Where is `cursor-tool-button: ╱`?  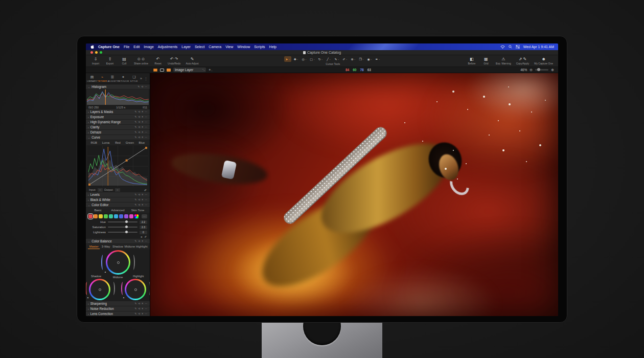 cursor-tool-button: ╱ is located at coordinates (329, 59).